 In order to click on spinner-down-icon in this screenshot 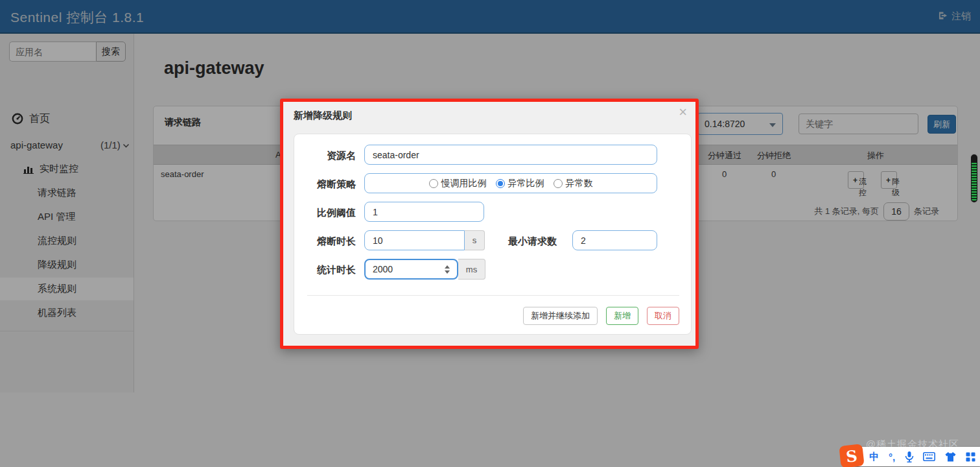, I will do `click(447, 272)`.